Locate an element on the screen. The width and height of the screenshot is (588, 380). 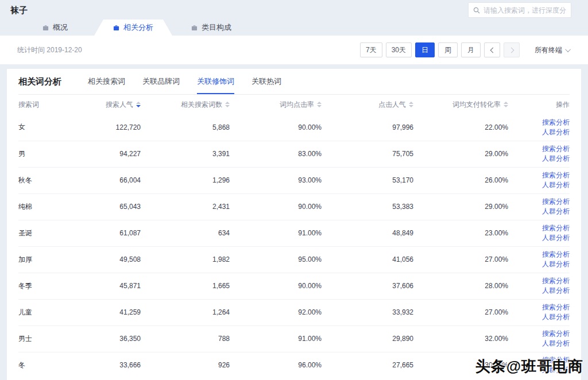
period-button-30d: 30天 is located at coordinates (399, 50).